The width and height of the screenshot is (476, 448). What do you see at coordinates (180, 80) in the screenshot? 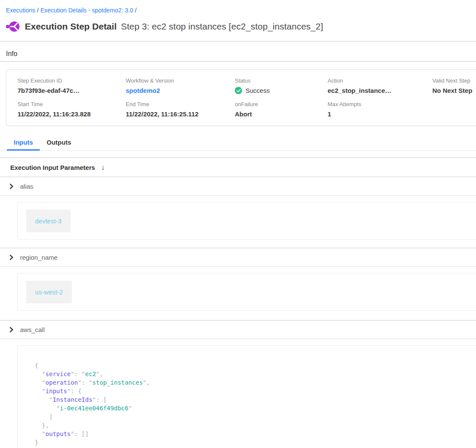
I see `field-label: Workflow & Version` at bounding box center [180, 80].